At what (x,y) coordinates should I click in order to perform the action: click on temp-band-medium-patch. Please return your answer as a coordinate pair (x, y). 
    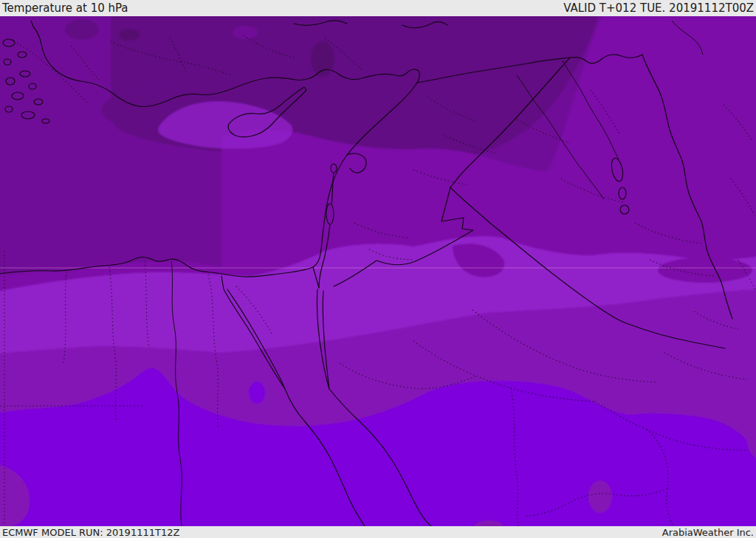
    Looking at the image, I should click on (600, 497).